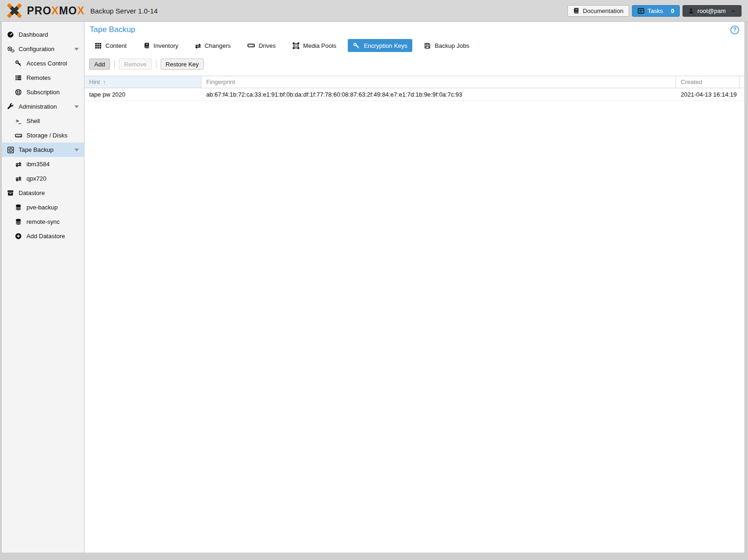  I want to click on proxmox-x-icon, so click(14, 11).